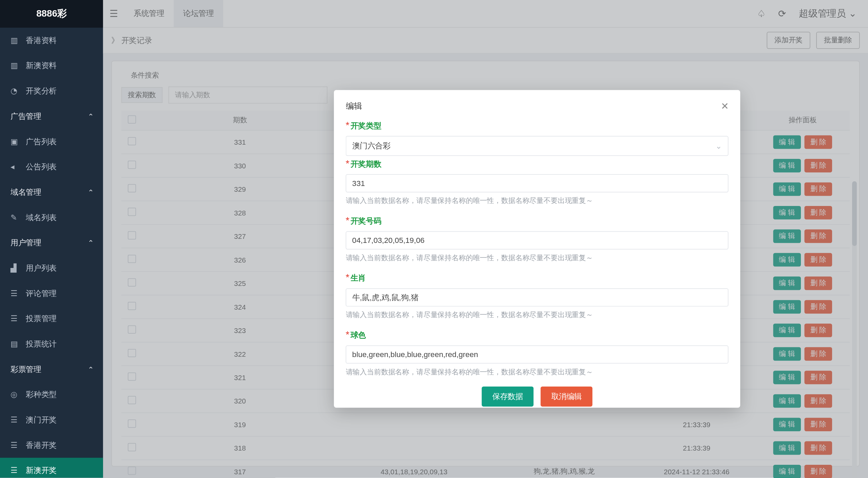 The height and width of the screenshot is (478, 868). Describe the element at coordinates (537, 258) in the screenshot. I see `codes-hint: 请输入当前数据名称，请尽量保持名称的唯一性，数据名称尽量不要出现重复～` at that location.